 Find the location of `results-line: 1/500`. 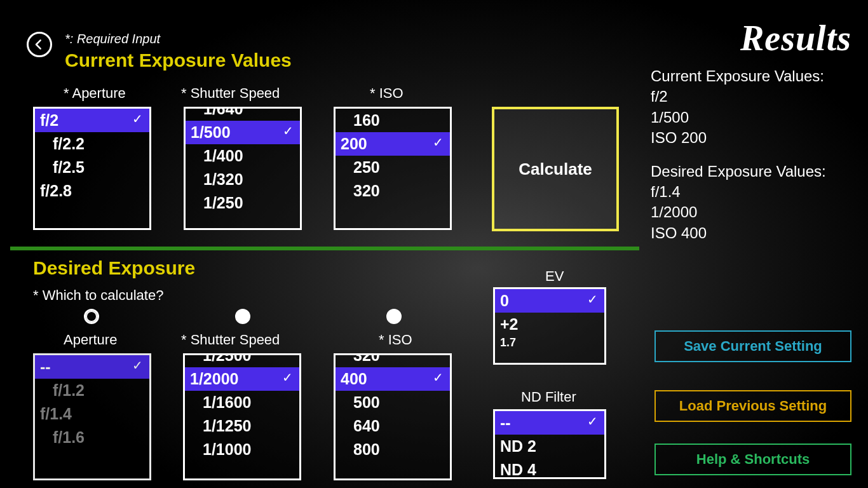

results-line: 1/500 is located at coordinates (738, 118).